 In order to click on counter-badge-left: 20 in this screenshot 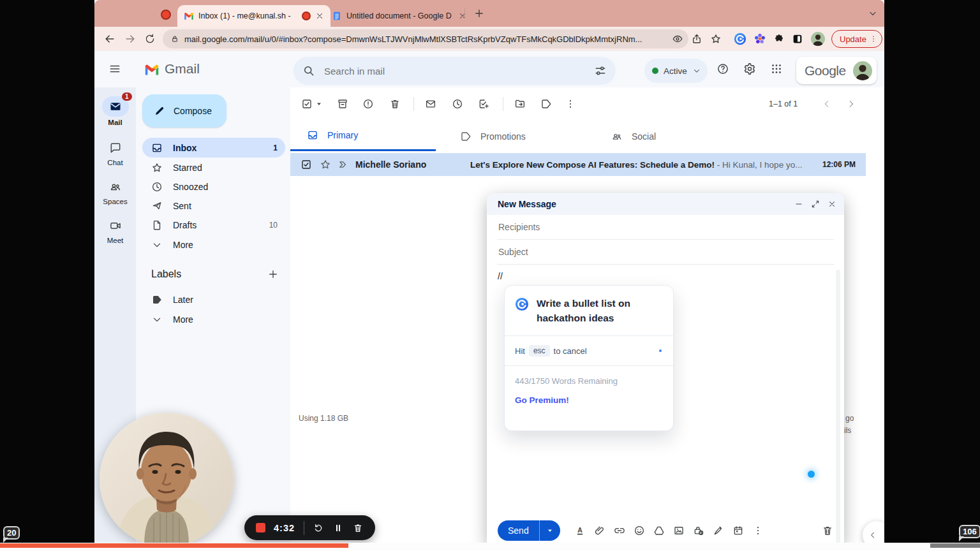, I will do `click(11, 533)`.